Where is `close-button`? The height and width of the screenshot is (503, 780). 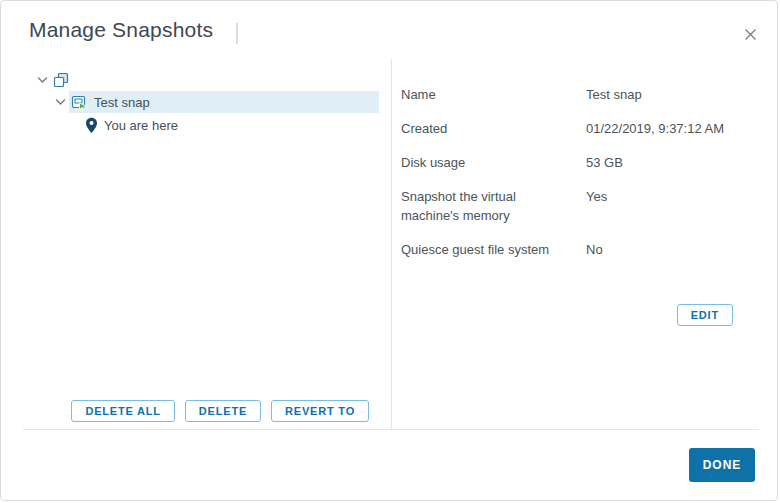 close-button is located at coordinates (750, 34).